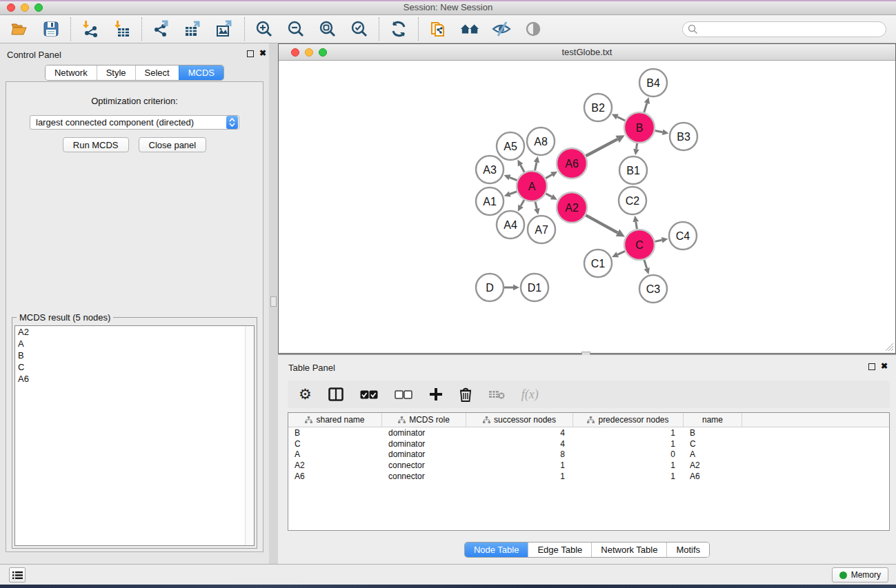 The width and height of the screenshot is (896, 588). I want to click on graph-edge-C-C4, so click(659, 241).